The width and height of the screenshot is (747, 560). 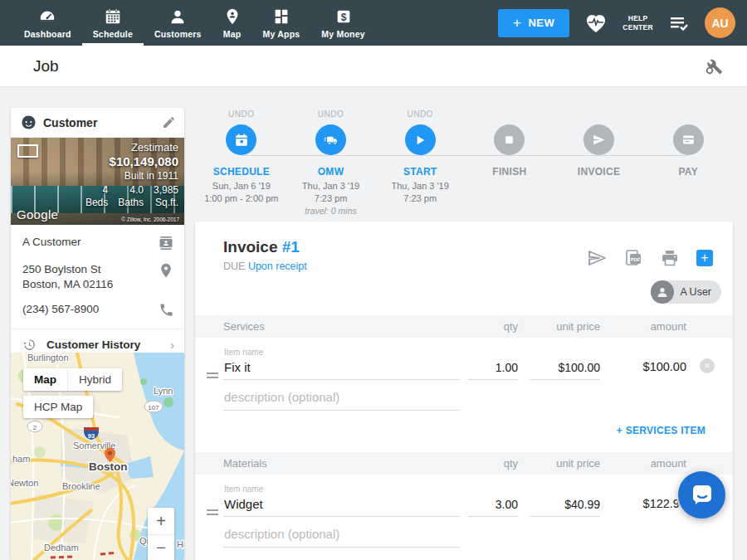 I want to click on undo-omw-button: UNDO, so click(x=331, y=117).